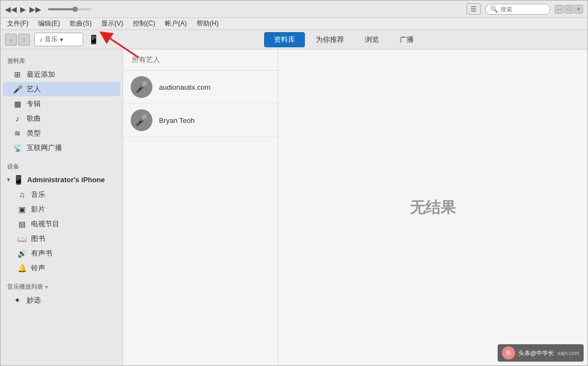  Describe the element at coordinates (200, 121) in the screenshot. I see `artist-item-1: 🎤 Bryan Teoh` at that location.